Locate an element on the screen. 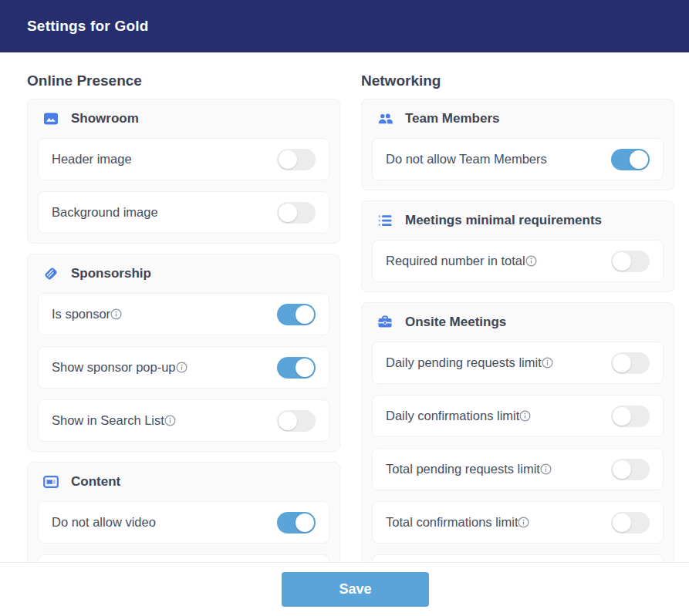 The height and width of the screenshot is (616, 689). section-title: Meetings minimal requirements is located at coordinates (503, 220).